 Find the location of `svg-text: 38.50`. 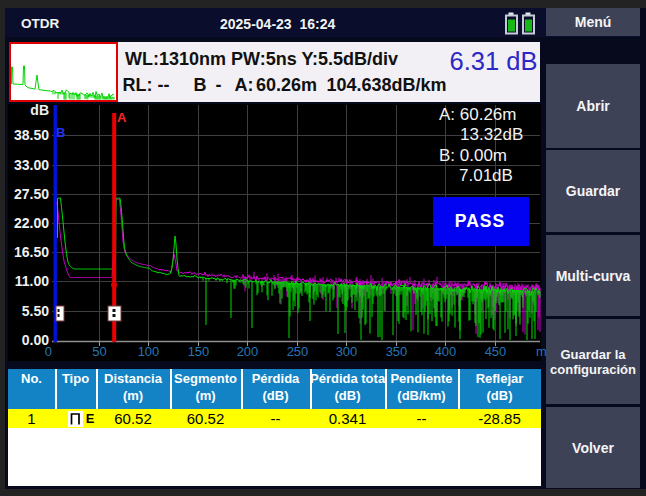

svg-text: 38.50 is located at coordinates (32, 135).